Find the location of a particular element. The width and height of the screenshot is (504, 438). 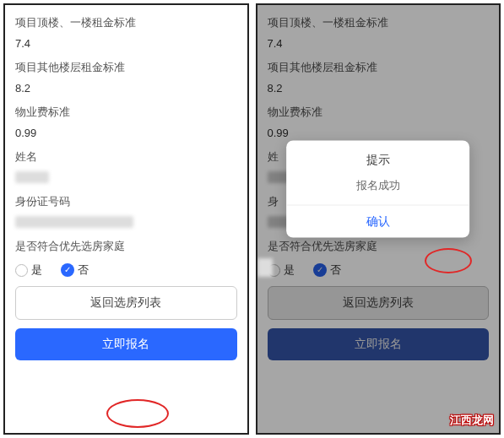

field-value: 7.4 is located at coordinates (127, 44).